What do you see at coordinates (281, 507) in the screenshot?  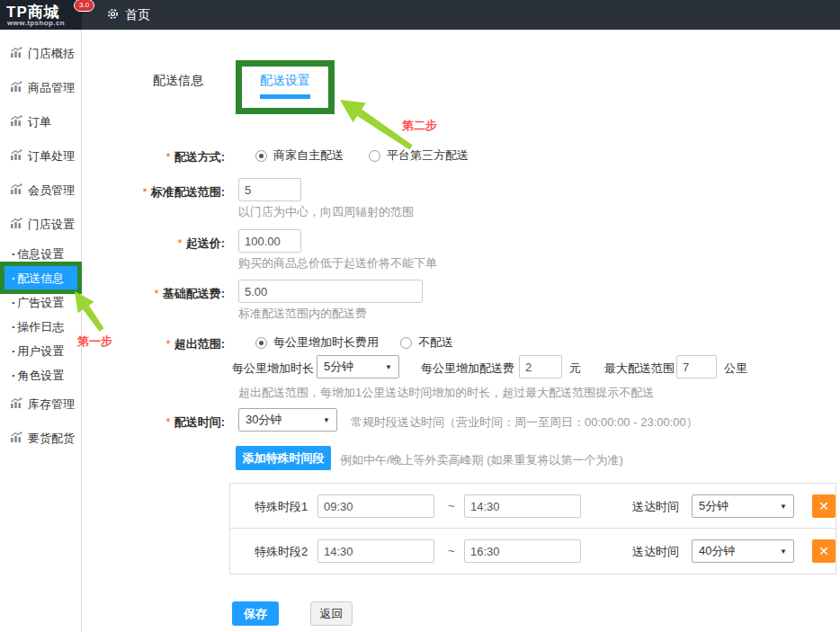 I see `special-period-label: 特殊时段1` at bounding box center [281, 507].